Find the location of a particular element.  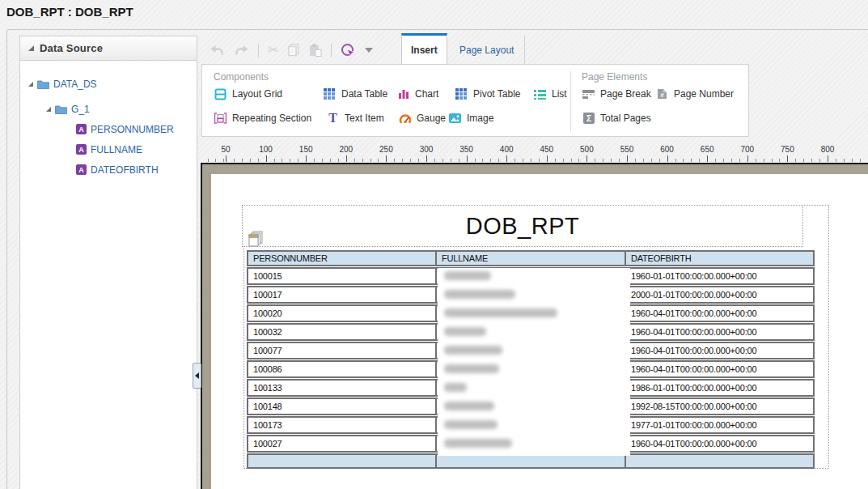

data-source-header: Data Source is located at coordinates (108, 49).